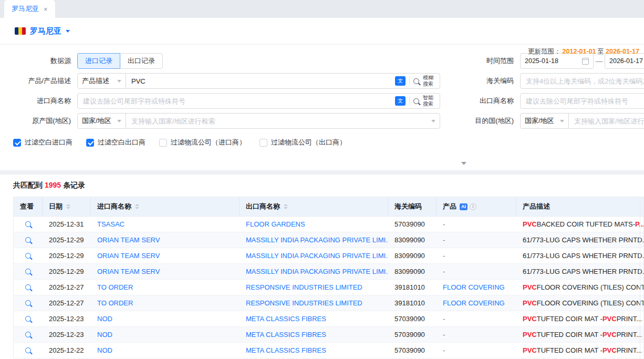  I want to click on calendar-icon, so click(585, 61).